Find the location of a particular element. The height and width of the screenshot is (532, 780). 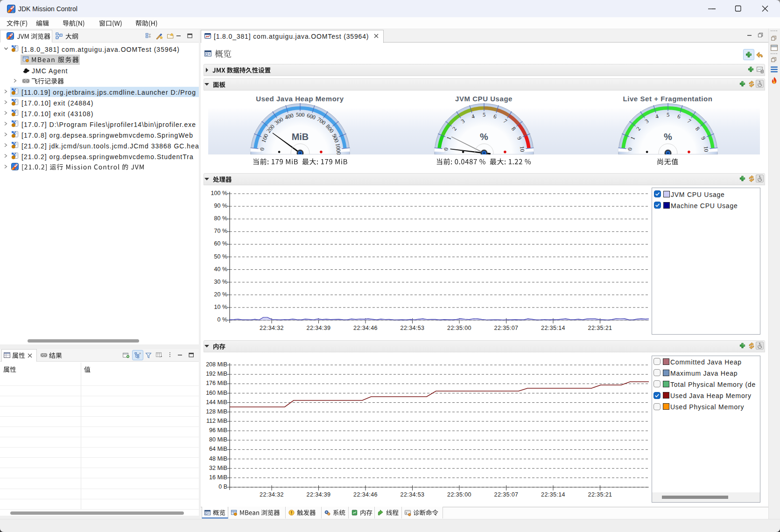

svg-text: 1000 is located at coordinates (338, 148).